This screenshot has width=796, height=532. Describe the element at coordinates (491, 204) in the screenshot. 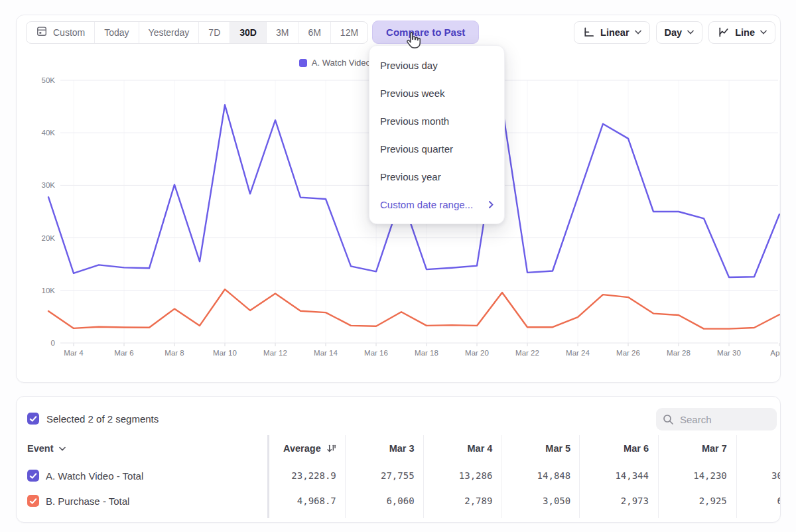

I see `chevron-right-icon` at that location.